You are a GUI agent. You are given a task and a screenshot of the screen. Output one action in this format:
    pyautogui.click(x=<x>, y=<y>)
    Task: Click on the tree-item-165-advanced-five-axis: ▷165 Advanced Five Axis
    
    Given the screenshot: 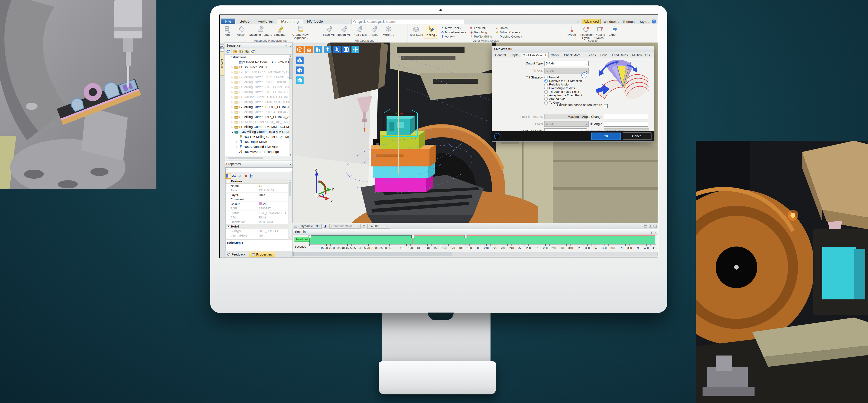 What is the action you would take?
    pyautogui.click(x=257, y=147)
    